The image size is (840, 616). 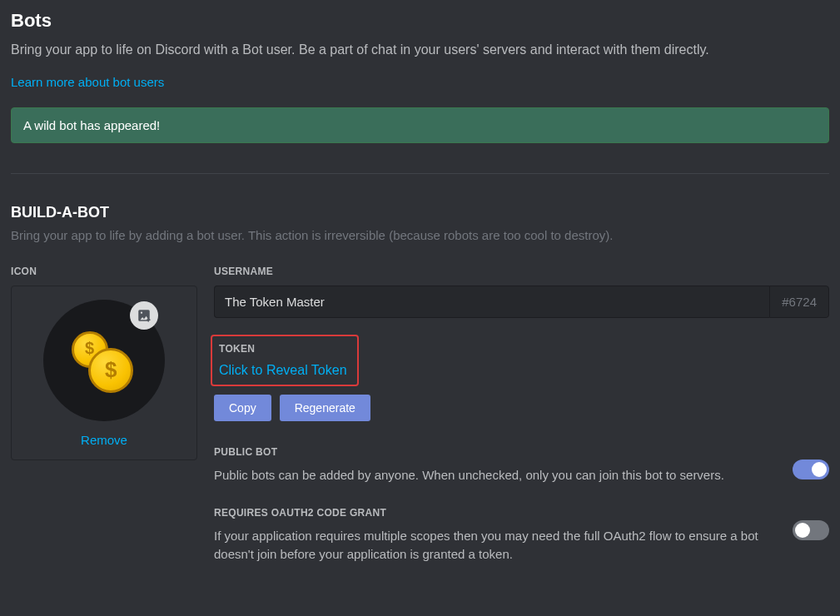 I want to click on icon-card: Remove, so click(x=104, y=373).